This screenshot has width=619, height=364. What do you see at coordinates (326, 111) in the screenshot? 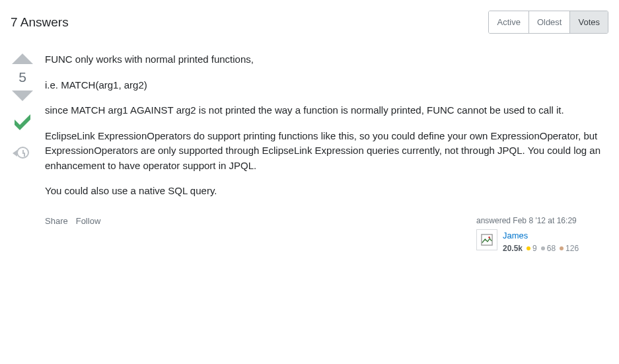
I see `answer-paragraph: since MATCH arg1 AGAINST arg2 is not pri…` at bounding box center [326, 111].